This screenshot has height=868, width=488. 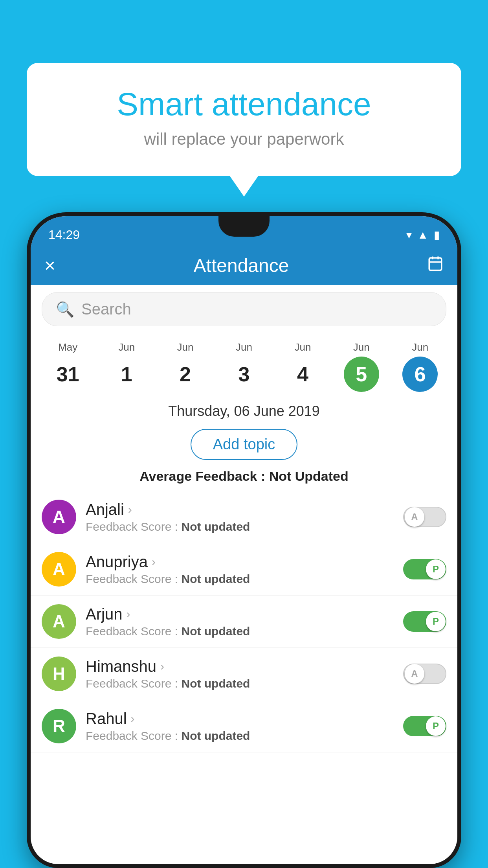 I want to click on student-name: Anjali ›, so click(x=240, y=509).